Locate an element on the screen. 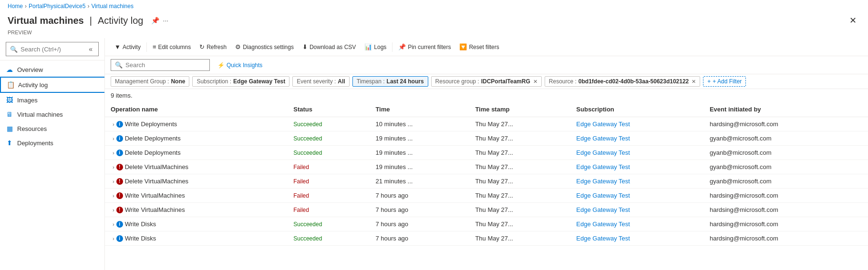  chip-sub-value: Edge Gateway Test is located at coordinates (259, 81).